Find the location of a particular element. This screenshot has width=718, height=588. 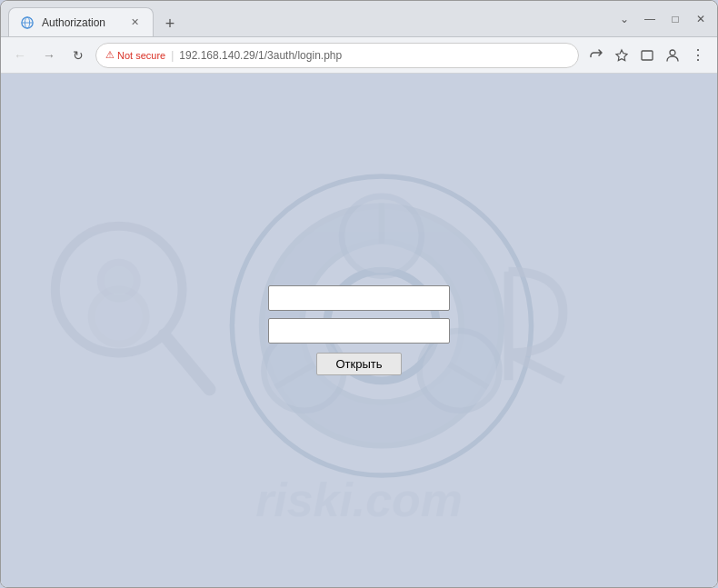

minimize-button: — is located at coordinates (650, 19).